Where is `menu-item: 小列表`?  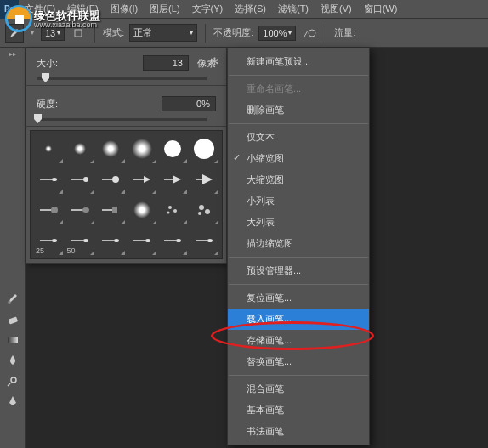 menu-item: 小列表 is located at coordinates (298, 201).